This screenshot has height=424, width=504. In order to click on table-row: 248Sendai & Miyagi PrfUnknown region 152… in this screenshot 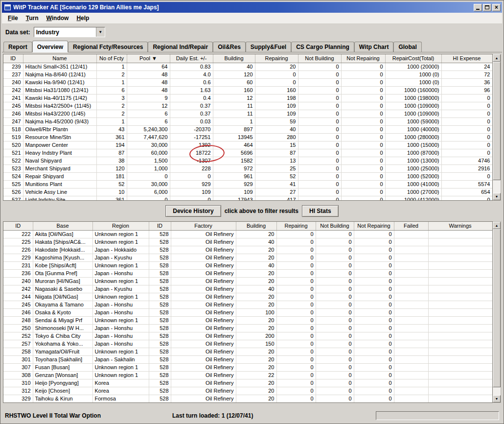, I will do `click(248, 320)`.